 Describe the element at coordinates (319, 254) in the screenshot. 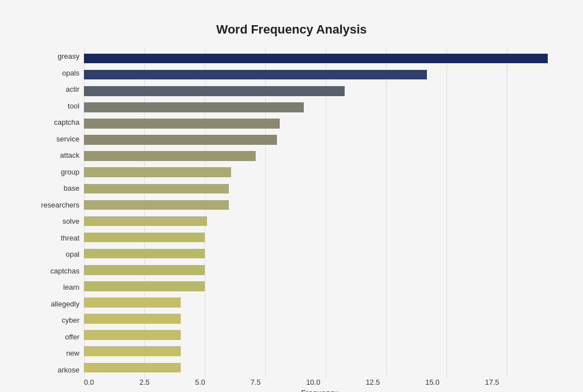

I see `bar-row-opal` at that location.